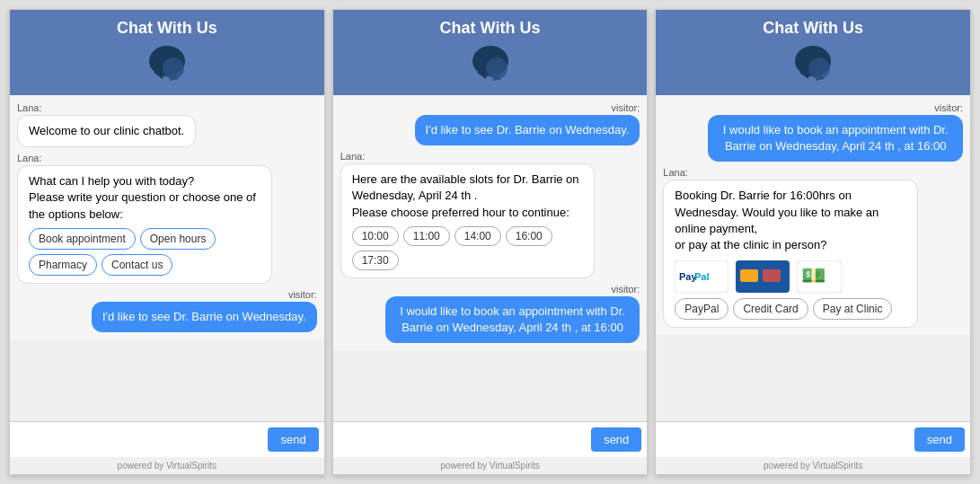 Image resolution: width=980 pixels, height=484 pixels. What do you see at coordinates (145, 224) in the screenshot?
I see `msg-bubble-lana-2: What can I help you with today? Please w…` at bounding box center [145, 224].